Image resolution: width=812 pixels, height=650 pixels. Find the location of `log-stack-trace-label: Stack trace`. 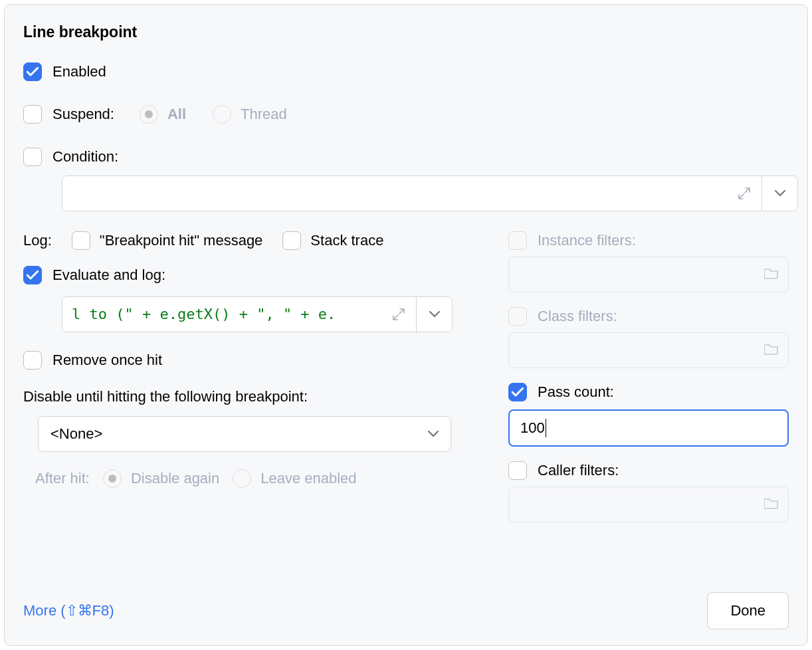

log-stack-trace-label: Stack trace is located at coordinates (347, 241).